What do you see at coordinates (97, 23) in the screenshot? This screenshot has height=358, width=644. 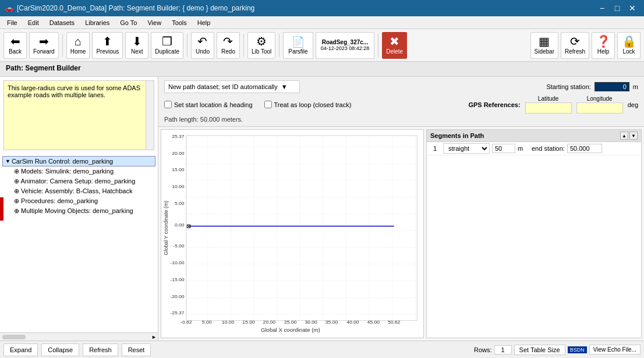 I see `menu-libraries: Libraries` at bounding box center [97, 23].